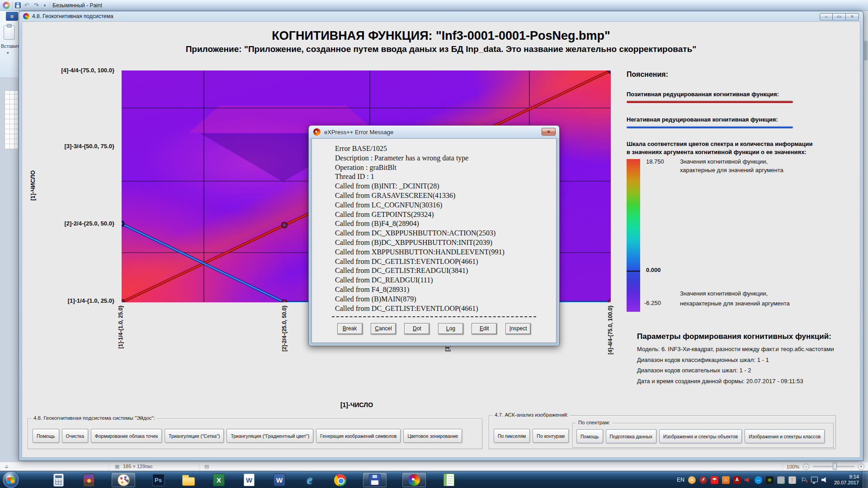 Image resolution: width=868 pixels, height=488 pixels. Describe the element at coordinates (734, 337) in the screenshot. I see `params-heading: Параметры формирования когнитивных функц…` at that location.